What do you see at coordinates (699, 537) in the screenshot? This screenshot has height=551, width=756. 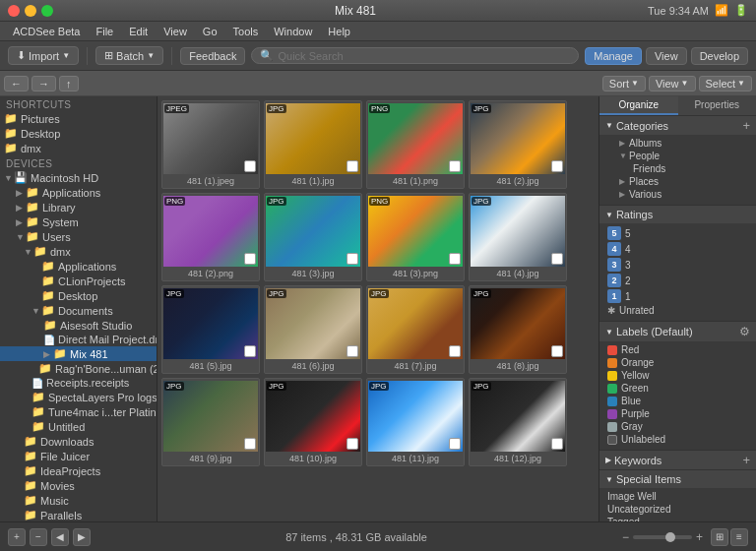 I see `zoom-plus-icon: +` at bounding box center [699, 537].